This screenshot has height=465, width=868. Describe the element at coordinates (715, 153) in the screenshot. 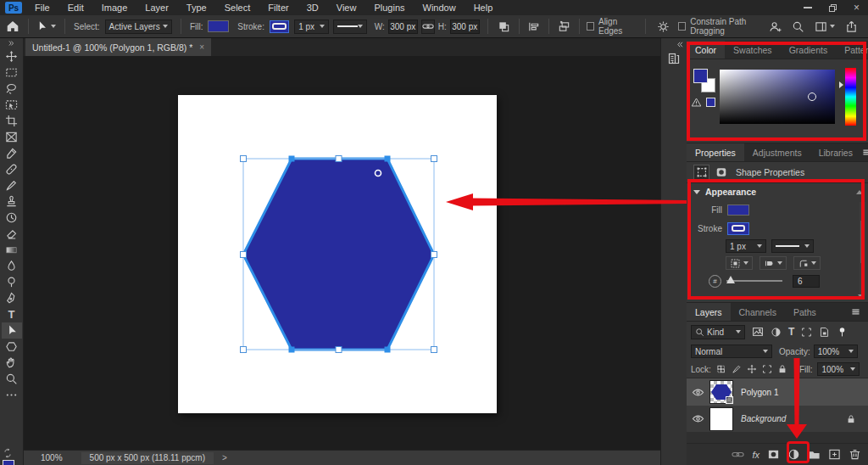

I see `tab-properties: Properties` at that location.